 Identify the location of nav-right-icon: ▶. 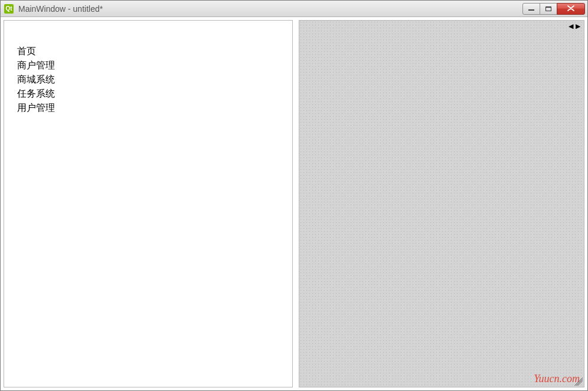
(578, 26).